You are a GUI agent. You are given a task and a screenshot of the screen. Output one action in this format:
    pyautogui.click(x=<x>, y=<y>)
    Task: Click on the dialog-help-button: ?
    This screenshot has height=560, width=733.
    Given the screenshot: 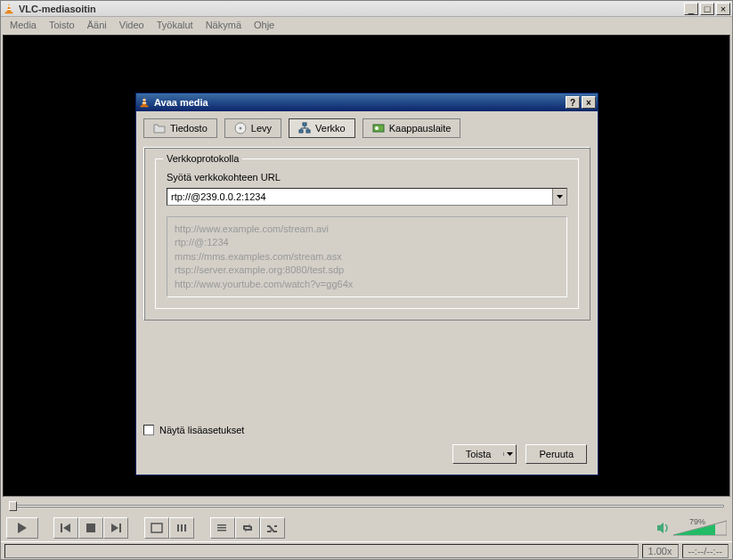 What is the action you would take?
    pyautogui.click(x=573, y=102)
    